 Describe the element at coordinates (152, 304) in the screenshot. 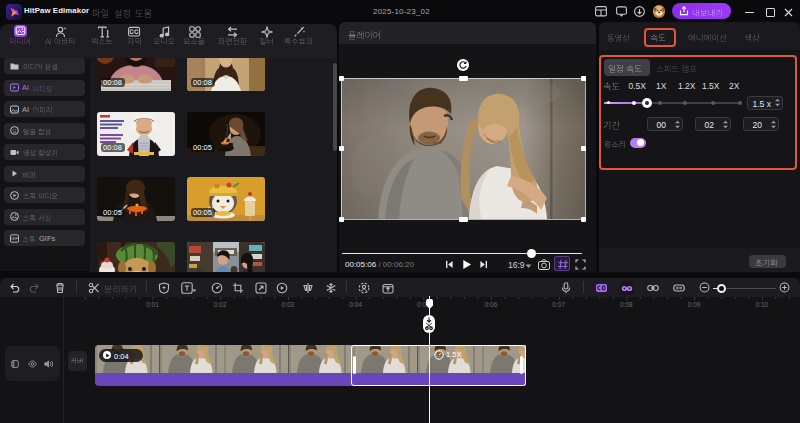

I see `svg-text: 0:01` at that location.